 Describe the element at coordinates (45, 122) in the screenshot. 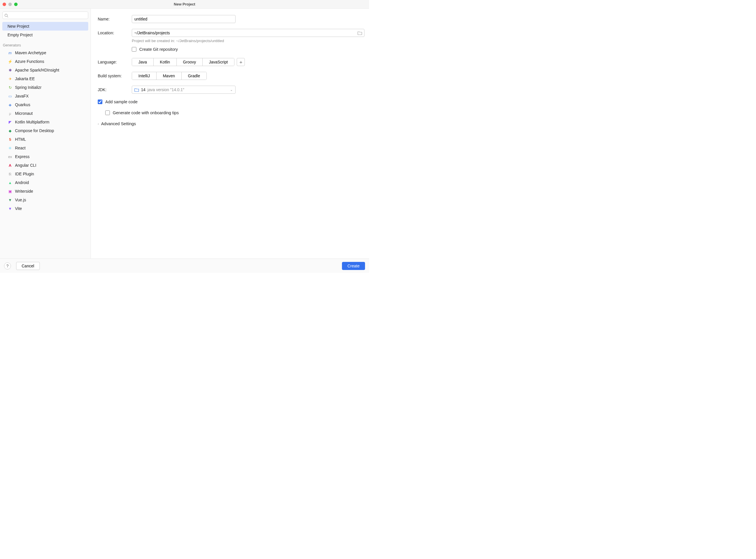

I see `sidebar-item-generator: ◤Kotlin Multiplatform` at that location.